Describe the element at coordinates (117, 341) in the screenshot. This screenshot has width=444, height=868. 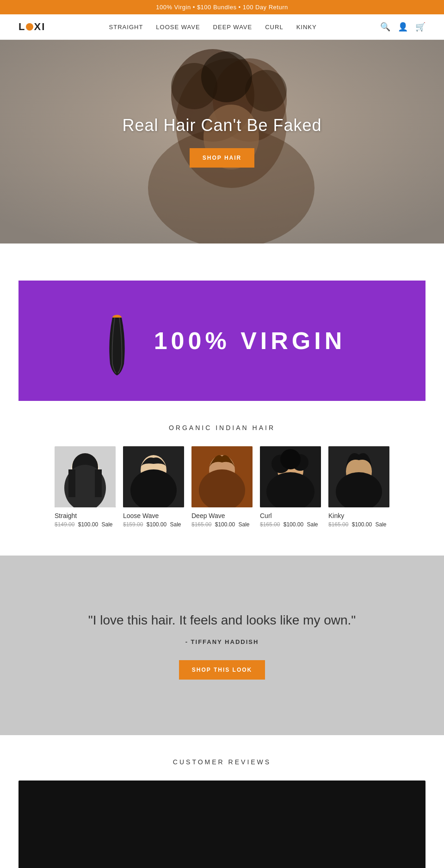
I see `hair-bundle-icon` at that location.